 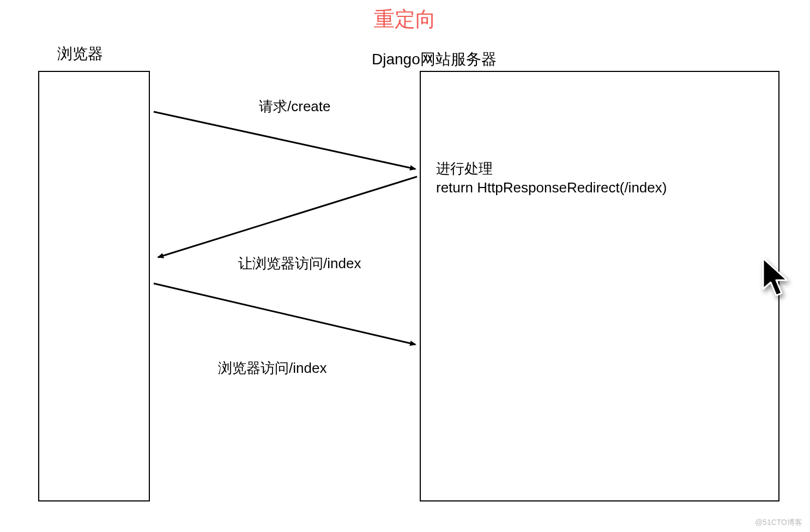 What do you see at coordinates (776, 278) in the screenshot?
I see `cursor-icon` at bounding box center [776, 278].